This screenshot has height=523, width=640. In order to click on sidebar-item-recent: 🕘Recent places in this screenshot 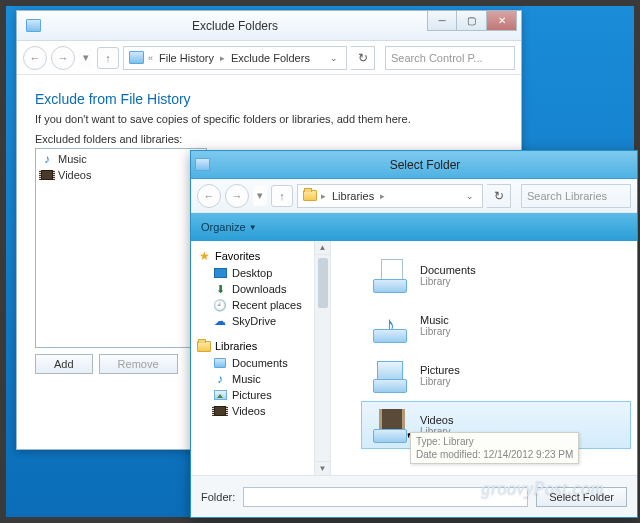, I will do `click(262, 305)`.